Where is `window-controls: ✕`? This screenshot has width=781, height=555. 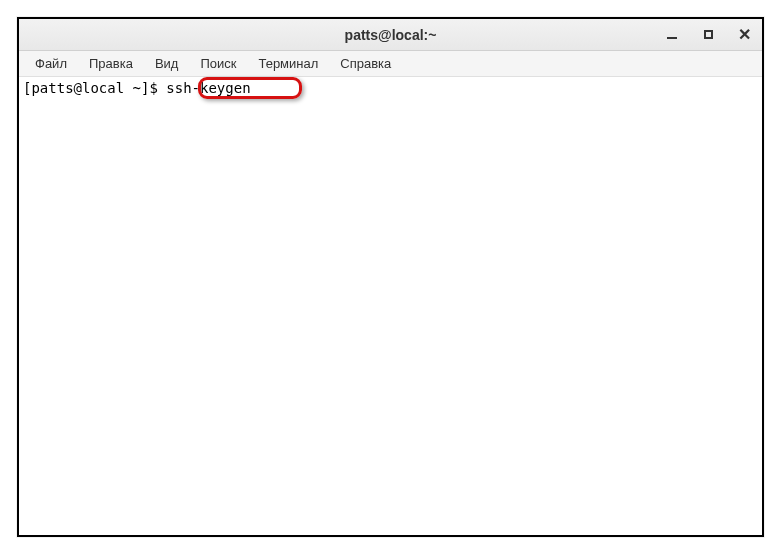 window-controls: ✕ is located at coordinates (708, 35).